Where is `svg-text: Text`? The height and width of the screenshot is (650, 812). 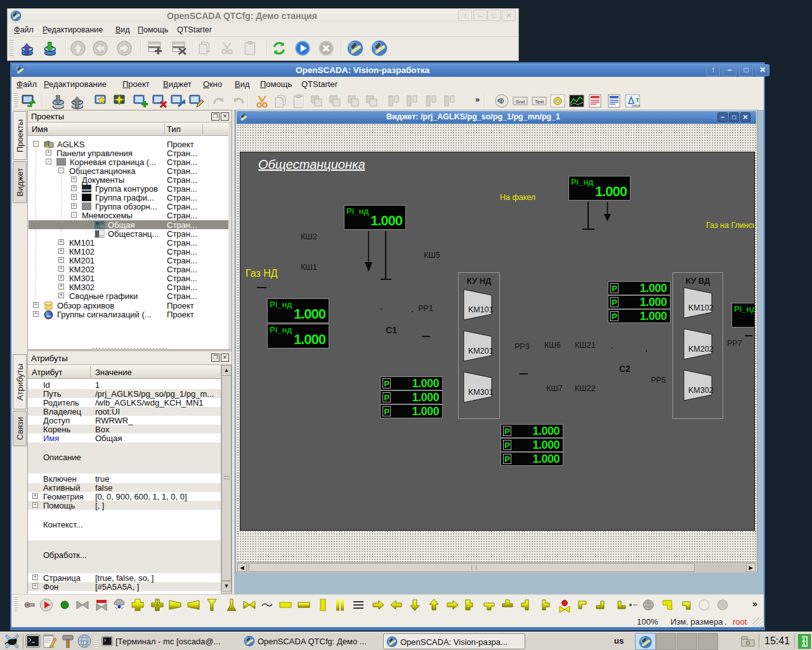
svg-text: Text is located at coordinates (539, 102).